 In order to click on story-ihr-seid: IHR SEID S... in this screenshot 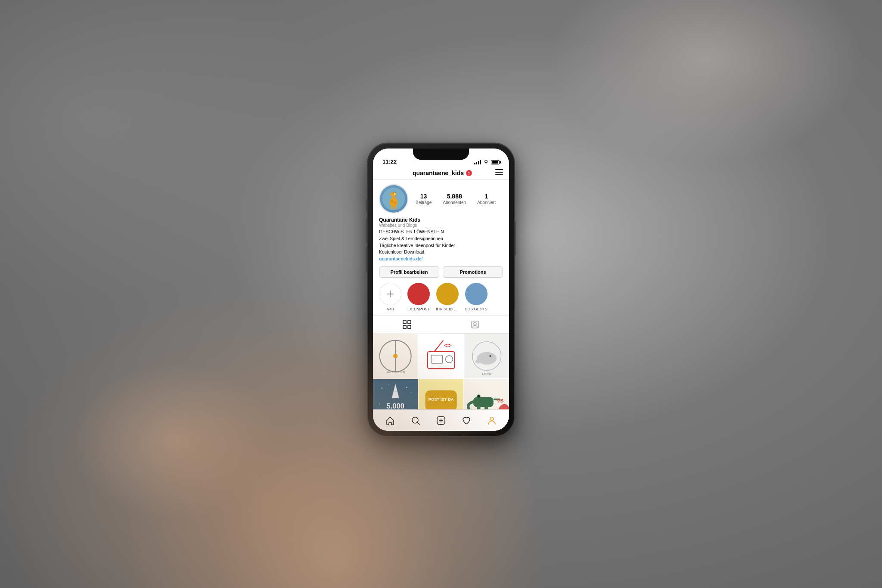, I will do `click(447, 297)`.